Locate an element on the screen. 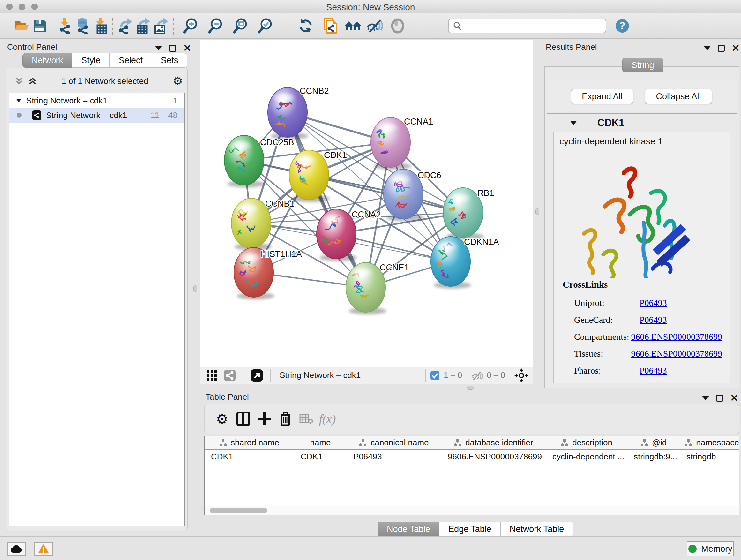 This screenshot has height=560, width=741. hidden-eye-icon is located at coordinates (477, 375).